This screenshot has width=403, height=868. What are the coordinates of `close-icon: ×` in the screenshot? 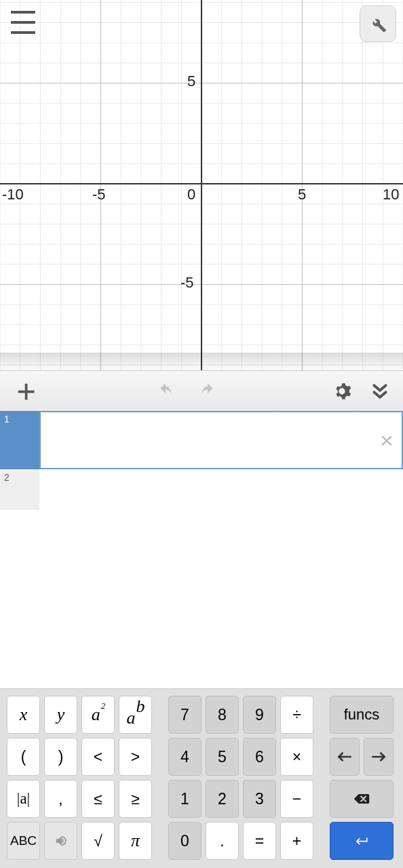 It's located at (387, 440).